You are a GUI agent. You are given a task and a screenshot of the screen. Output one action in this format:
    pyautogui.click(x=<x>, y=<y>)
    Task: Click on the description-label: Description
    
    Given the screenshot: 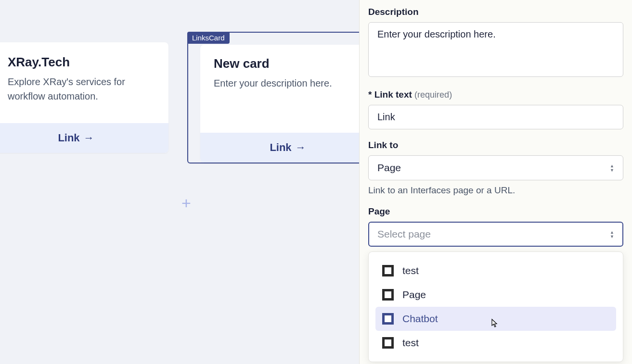 What is the action you would take?
    pyautogui.click(x=496, y=12)
    